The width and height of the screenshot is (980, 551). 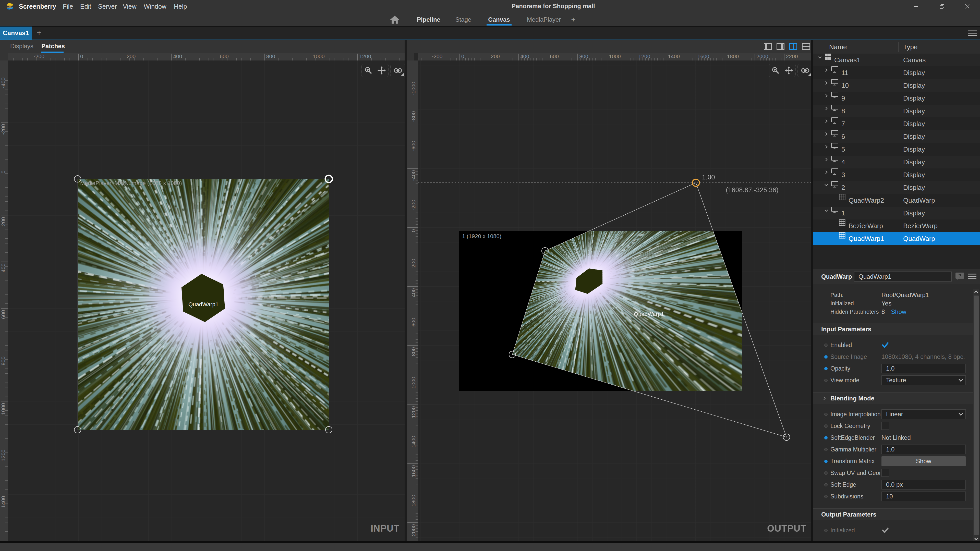 I want to click on param-select: Linear, so click(x=924, y=414).